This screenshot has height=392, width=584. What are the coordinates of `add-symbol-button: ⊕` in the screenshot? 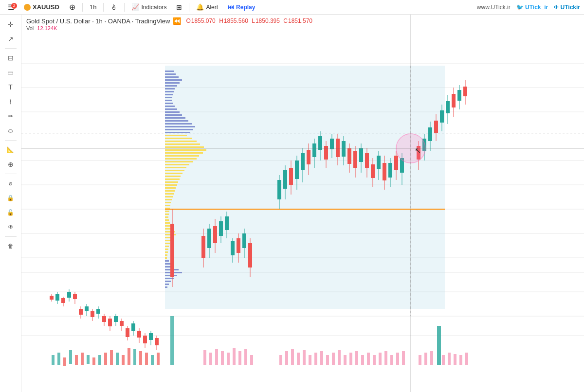 It's located at (72, 7).